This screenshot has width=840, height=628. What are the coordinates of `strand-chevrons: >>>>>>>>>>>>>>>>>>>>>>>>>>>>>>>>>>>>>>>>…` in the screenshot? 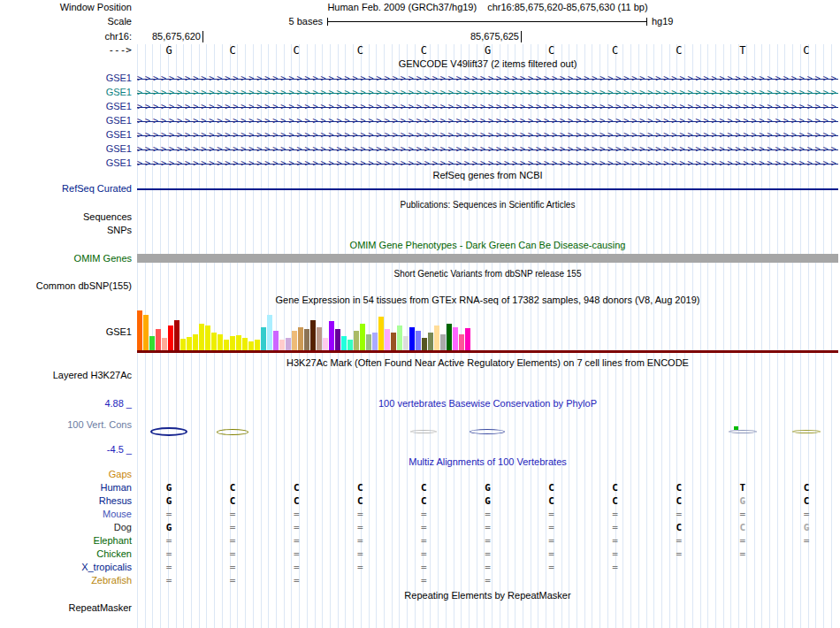 It's located at (488, 135).